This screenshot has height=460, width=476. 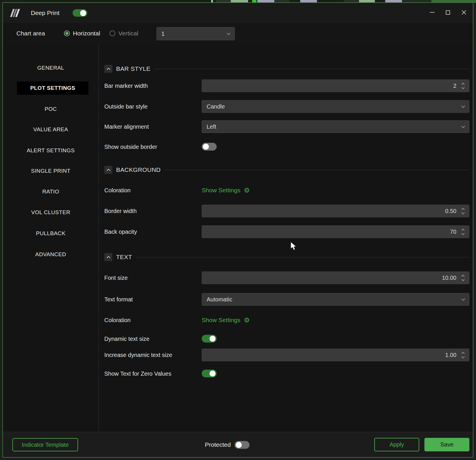 What do you see at coordinates (335, 278) in the screenshot?
I see `font-size-input: 10.00` at bounding box center [335, 278].